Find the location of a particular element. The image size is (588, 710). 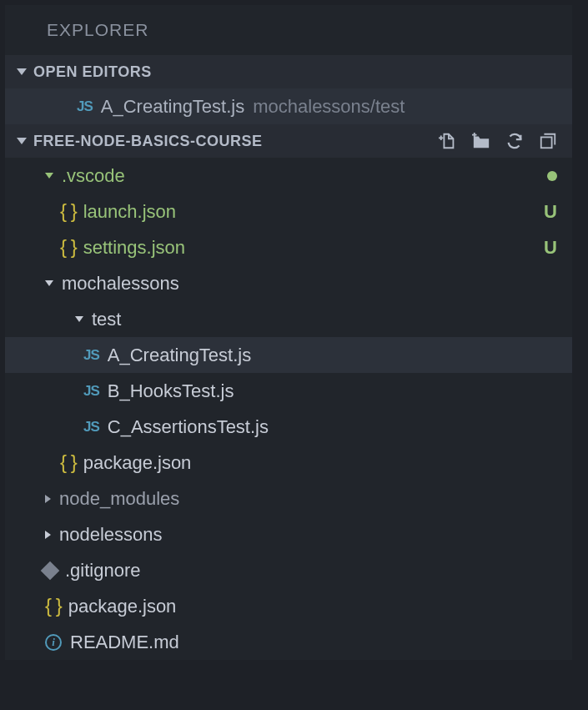

workspace-header: FREE-NODE-BASICS-COURSE is located at coordinates (289, 141).